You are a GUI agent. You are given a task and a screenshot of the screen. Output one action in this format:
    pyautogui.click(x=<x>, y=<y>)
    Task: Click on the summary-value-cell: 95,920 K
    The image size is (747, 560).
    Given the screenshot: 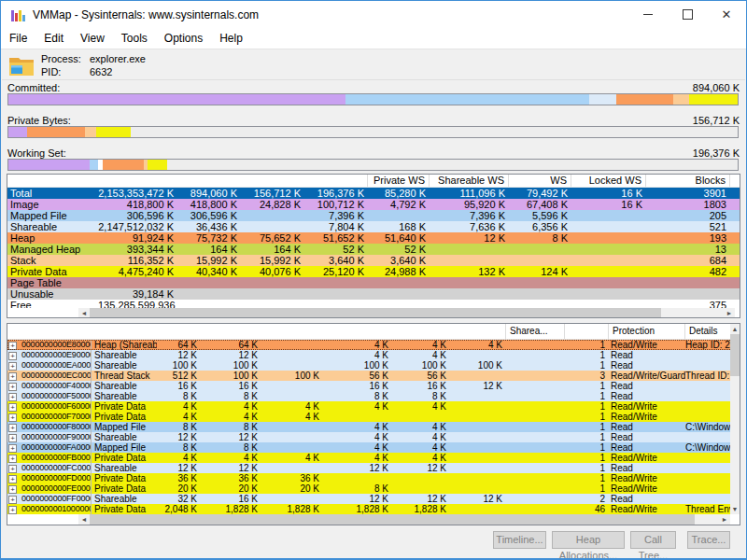 What is the action you would take?
    pyautogui.click(x=469, y=204)
    